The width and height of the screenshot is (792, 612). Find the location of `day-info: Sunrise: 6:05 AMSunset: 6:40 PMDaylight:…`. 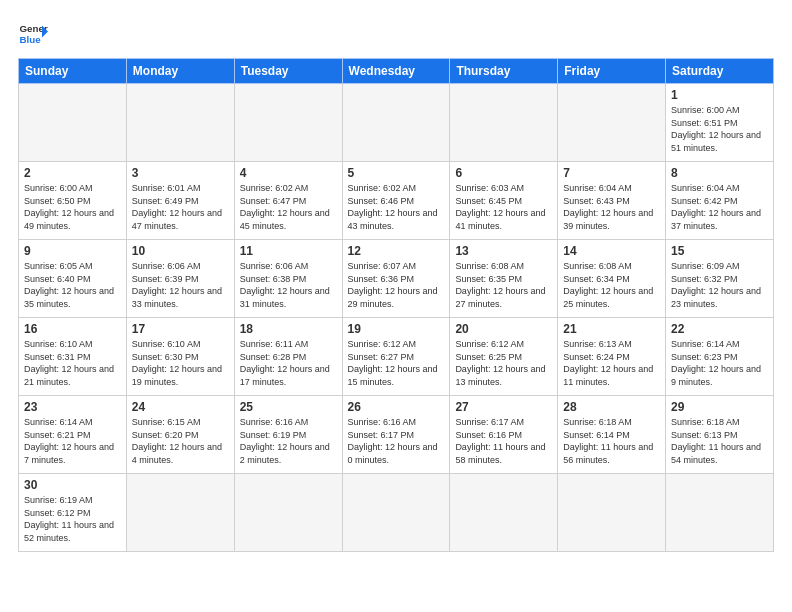

day-info: Sunrise: 6:05 AMSunset: 6:40 PMDaylight:… is located at coordinates (72, 285).